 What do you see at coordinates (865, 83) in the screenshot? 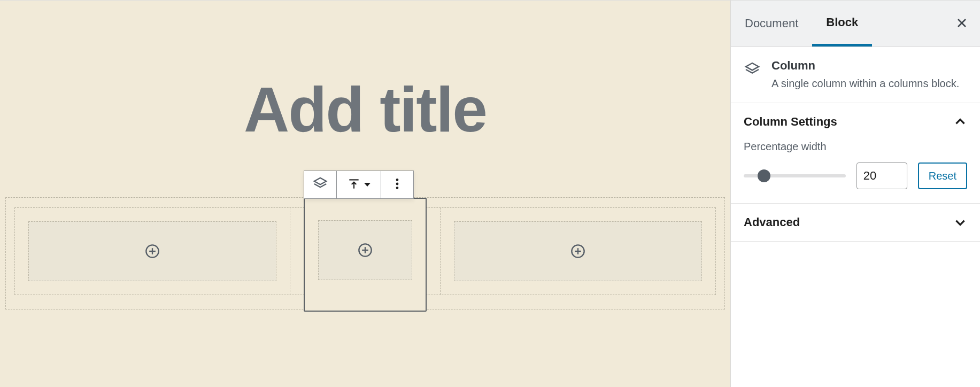
I see `block-card-description: A single column within a columns block.` at bounding box center [865, 83].